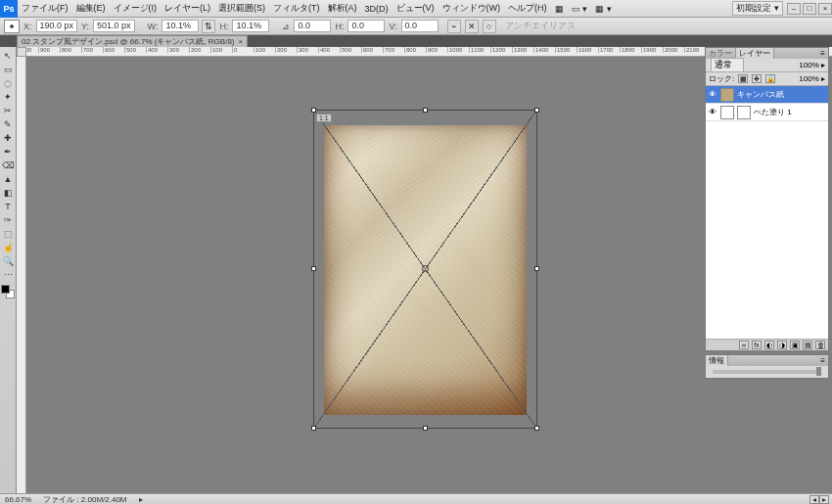 This screenshot has height=504, width=832. What do you see at coordinates (297, 8) in the screenshot?
I see `menu-filter: フィルタ(T)` at bounding box center [297, 8].